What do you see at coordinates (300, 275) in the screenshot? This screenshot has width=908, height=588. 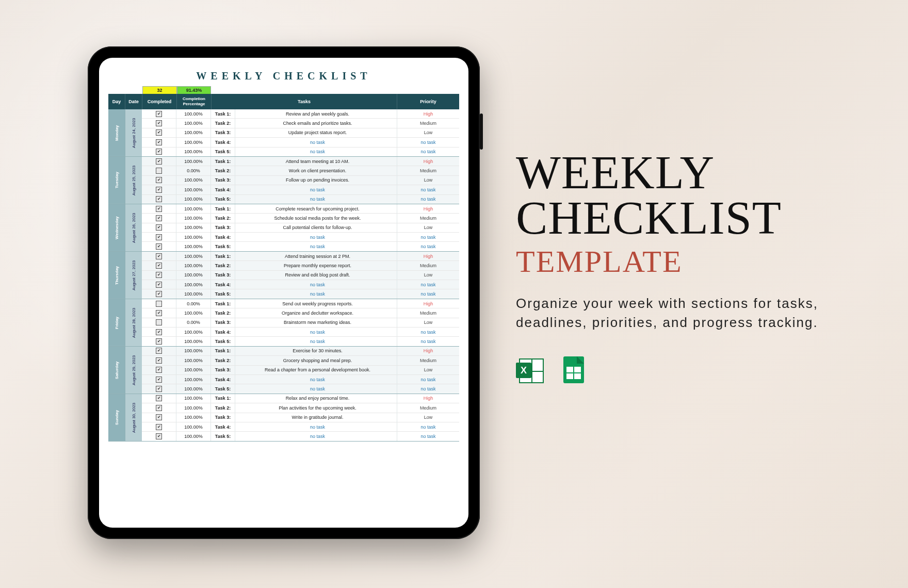 I see `task-rows: 100.00%Task 1:Attend training session at…` at bounding box center [300, 275].